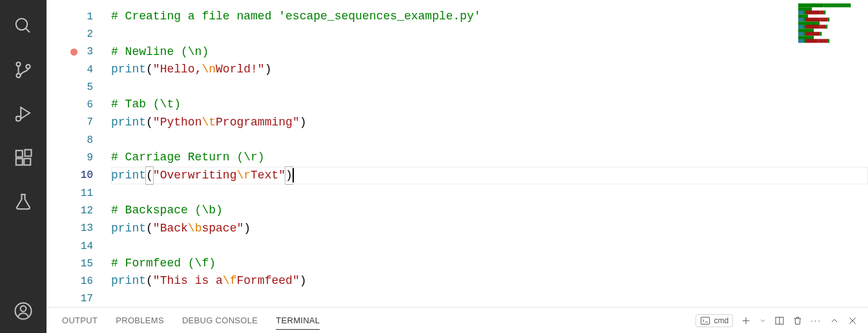 This screenshot has height=333, width=868. I want to click on split-icon, so click(780, 321).